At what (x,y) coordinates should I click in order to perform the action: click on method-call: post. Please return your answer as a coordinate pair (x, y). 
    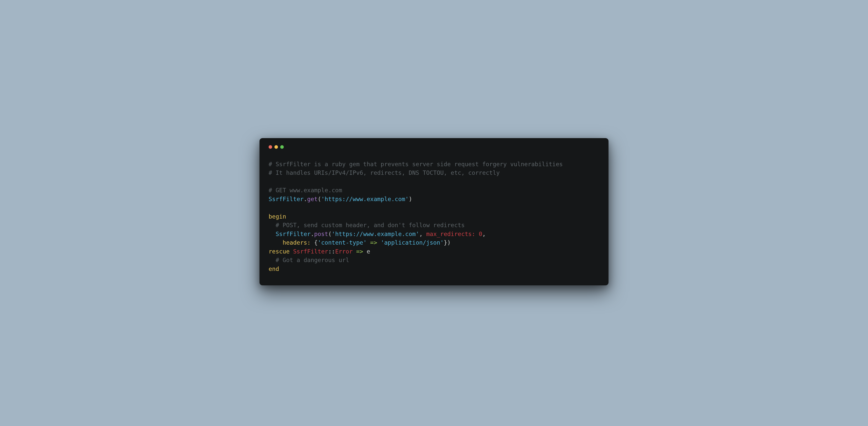
    Looking at the image, I should click on (321, 234).